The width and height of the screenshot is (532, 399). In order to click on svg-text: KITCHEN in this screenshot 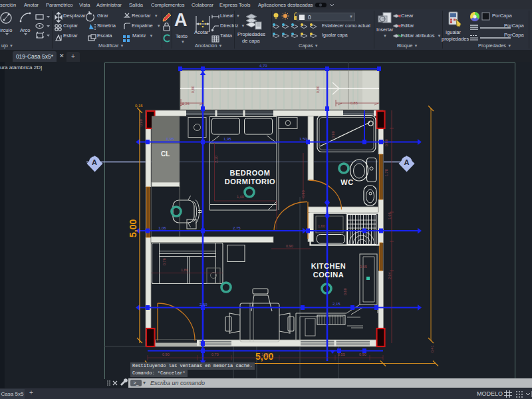, I will do `click(329, 266)`.